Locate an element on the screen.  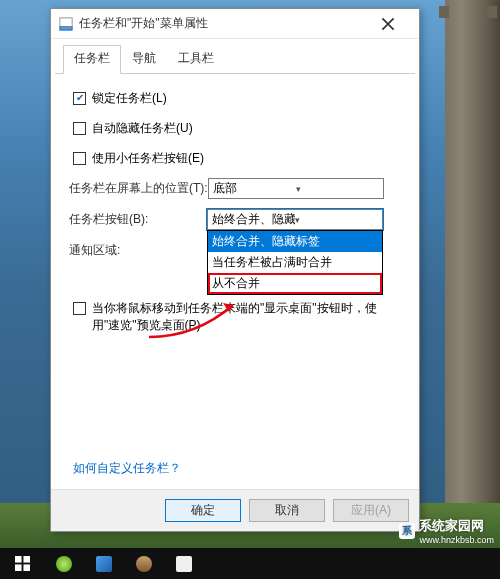
watermark-url: www.hnzkbsb.com is located at coordinates (456, 540).